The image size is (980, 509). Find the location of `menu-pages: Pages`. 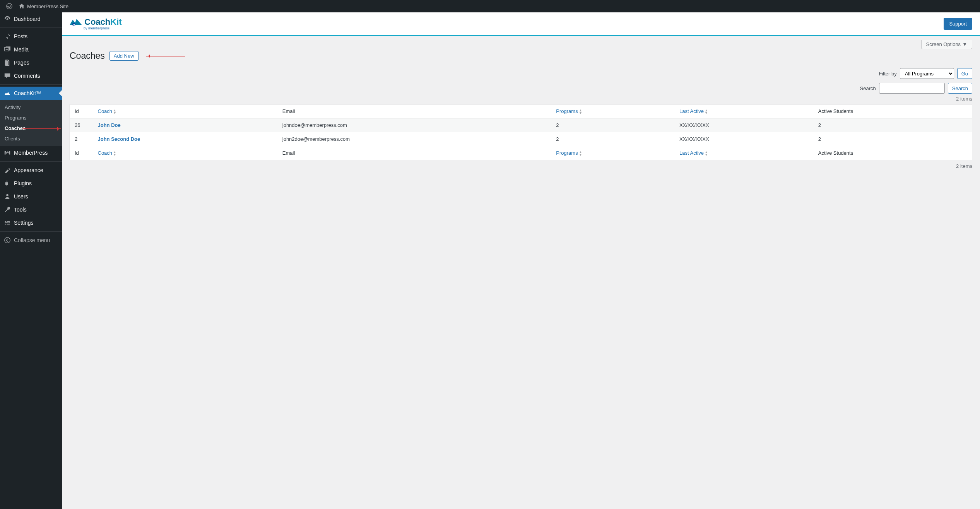

menu-pages: Pages is located at coordinates (31, 63).